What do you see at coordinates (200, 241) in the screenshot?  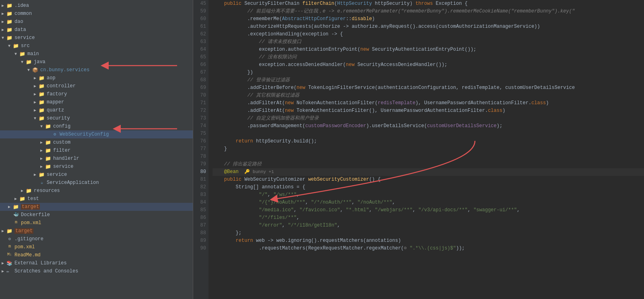 I see `ln-89: 89` at bounding box center [200, 241].